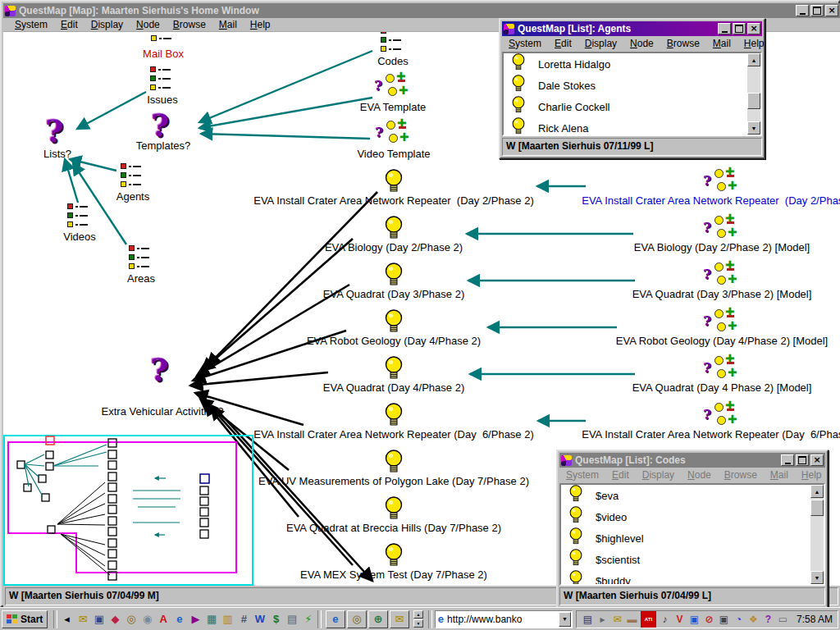  I want to click on start-button: Start, so click(25, 619).